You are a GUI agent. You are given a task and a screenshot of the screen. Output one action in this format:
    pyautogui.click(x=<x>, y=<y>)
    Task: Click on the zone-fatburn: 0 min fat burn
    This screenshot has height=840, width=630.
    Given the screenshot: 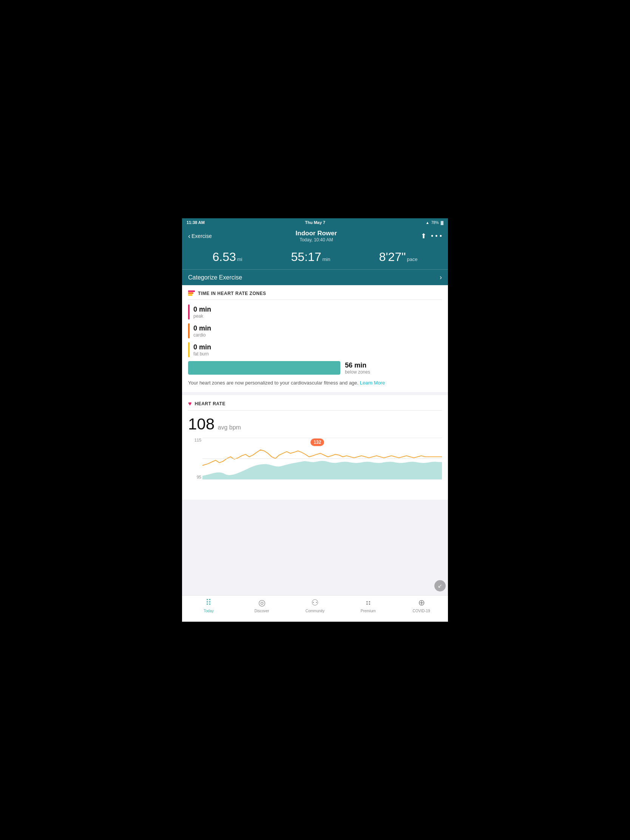 What is the action you would take?
    pyautogui.click(x=315, y=350)
    